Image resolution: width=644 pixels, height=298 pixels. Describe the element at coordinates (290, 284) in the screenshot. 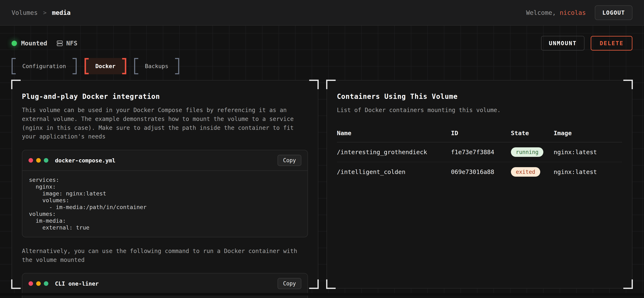

I see `cli-copy-button: Copy` at that location.